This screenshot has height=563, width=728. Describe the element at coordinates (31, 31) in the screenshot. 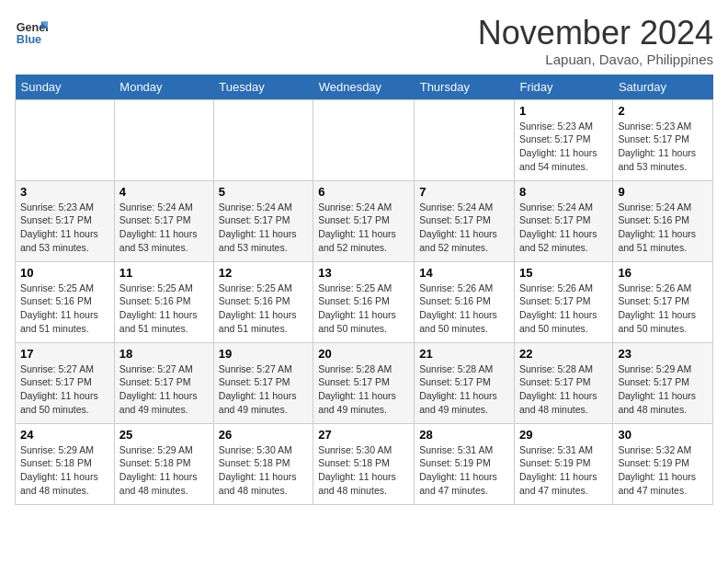

I see `logo: General Blue` at that location.